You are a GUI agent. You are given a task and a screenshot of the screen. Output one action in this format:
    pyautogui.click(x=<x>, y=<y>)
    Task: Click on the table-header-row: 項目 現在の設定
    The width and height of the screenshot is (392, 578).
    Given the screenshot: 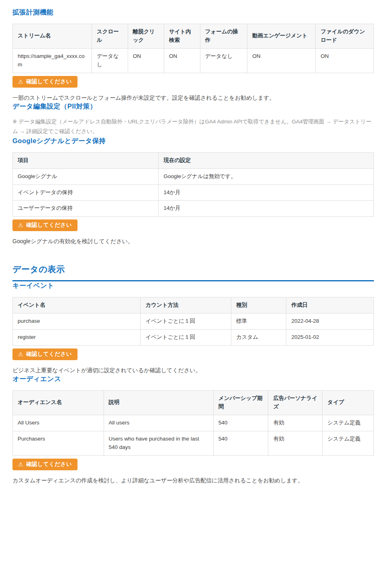 What is the action you would take?
    pyautogui.click(x=194, y=160)
    